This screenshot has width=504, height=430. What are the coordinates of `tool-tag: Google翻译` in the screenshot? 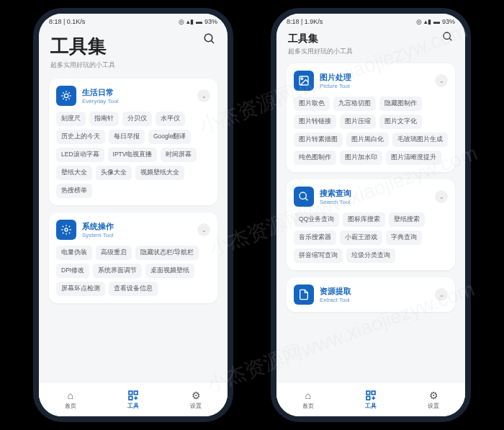 It's located at (170, 137).